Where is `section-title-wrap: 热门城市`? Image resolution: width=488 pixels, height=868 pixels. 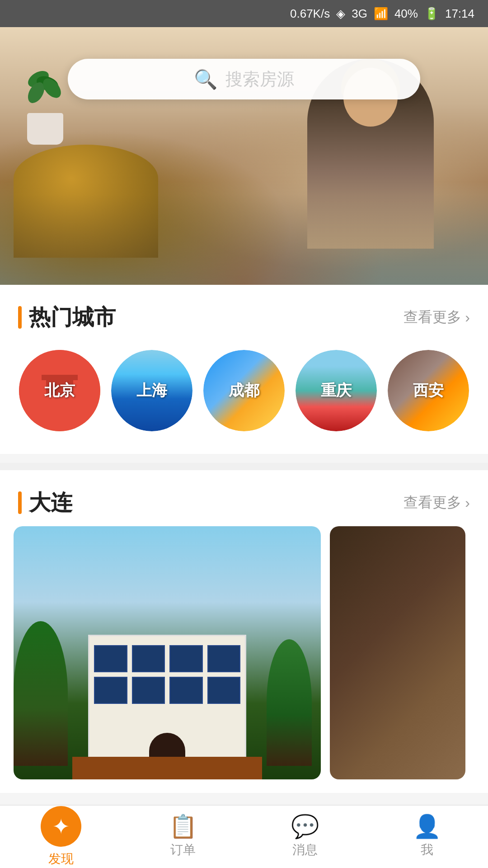
section-title-wrap: 热门城市 is located at coordinates (67, 317).